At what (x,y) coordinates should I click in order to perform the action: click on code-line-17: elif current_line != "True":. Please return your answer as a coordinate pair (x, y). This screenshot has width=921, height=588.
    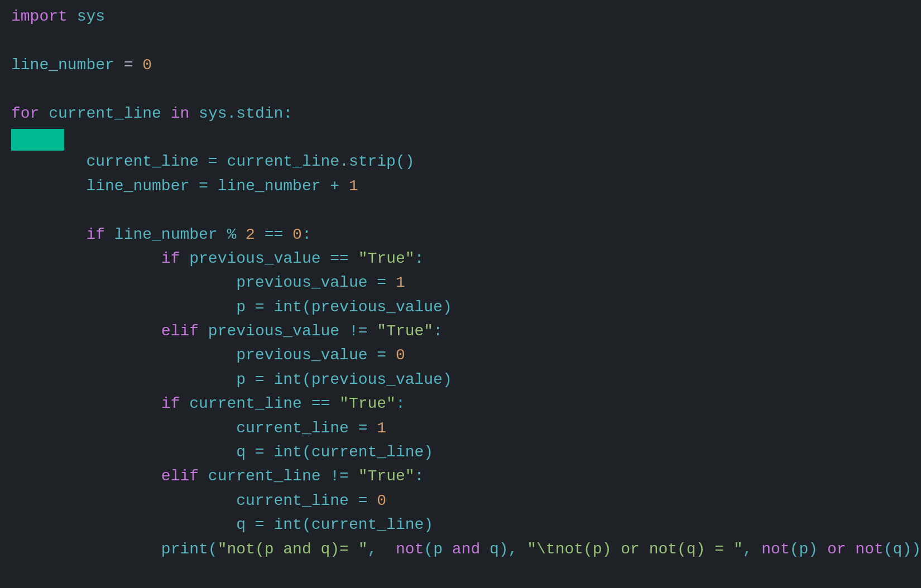
    Looking at the image, I should click on (461, 476).